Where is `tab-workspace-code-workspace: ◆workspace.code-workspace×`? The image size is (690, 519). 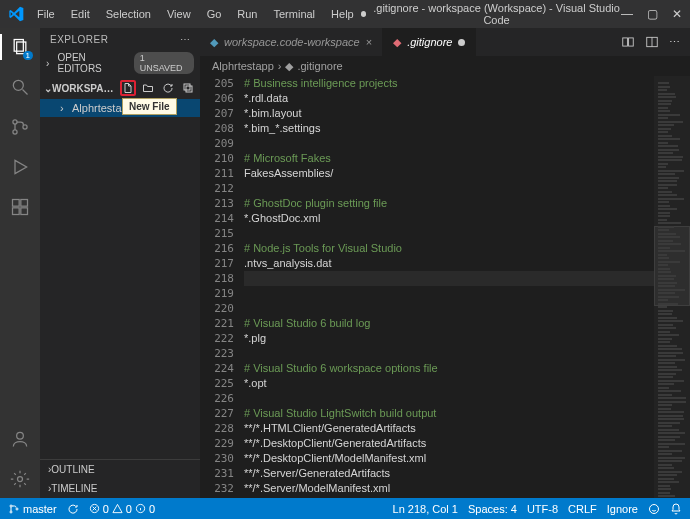
tab-workspace-code-workspace: ◆workspace.code-workspace× is located at coordinates (292, 42).